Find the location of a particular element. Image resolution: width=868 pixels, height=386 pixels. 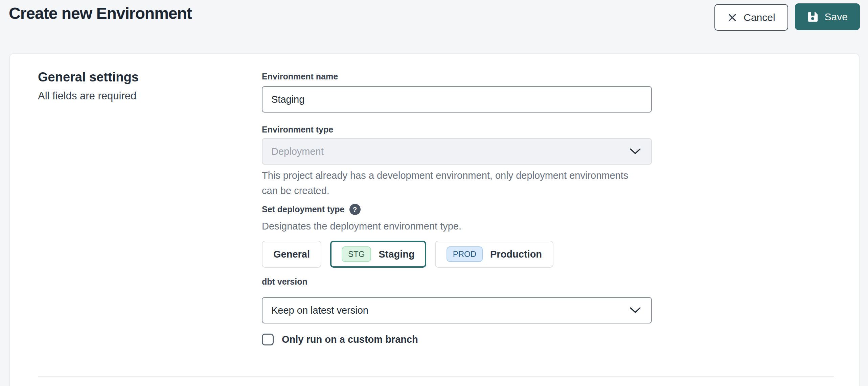

help-icon: ? is located at coordinates (355, 210).